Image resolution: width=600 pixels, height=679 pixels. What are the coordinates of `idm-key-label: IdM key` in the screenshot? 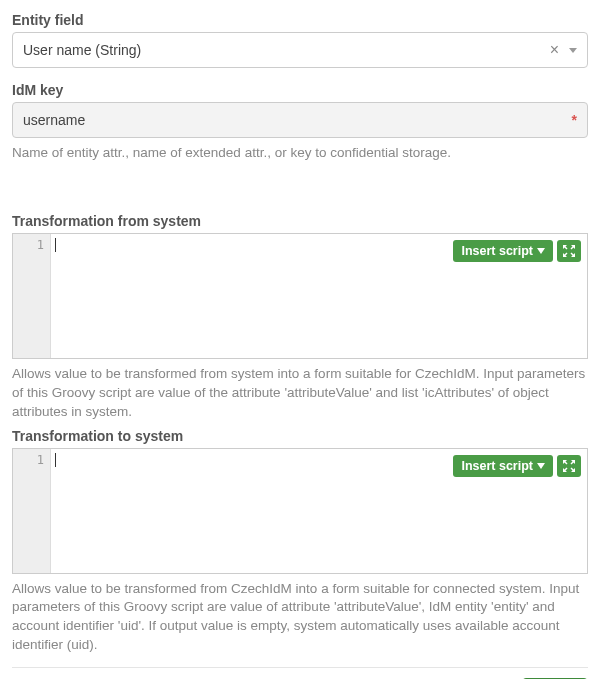 It's located at (300, 90).